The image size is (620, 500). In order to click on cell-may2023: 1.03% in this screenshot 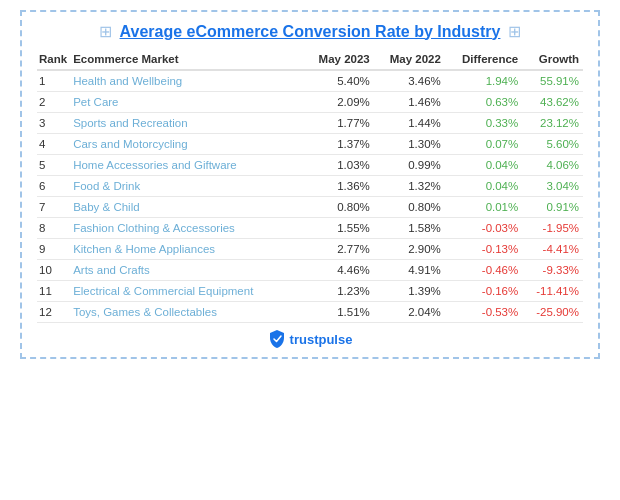, I will do `click(338, 166)`.